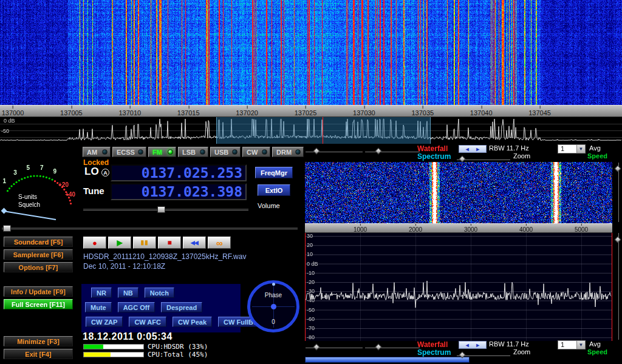 The height and width of the screenshot is (364, 622). Describe the element at coordinates (38, 354) in the screenshot. I see `exit-f4-button: Exit [F4]` at that location.